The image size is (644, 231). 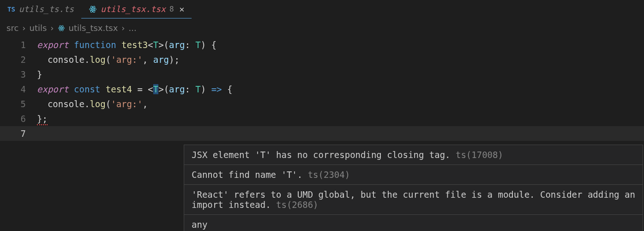 I want to click on line-number: 7, so click(x=18, y=134).